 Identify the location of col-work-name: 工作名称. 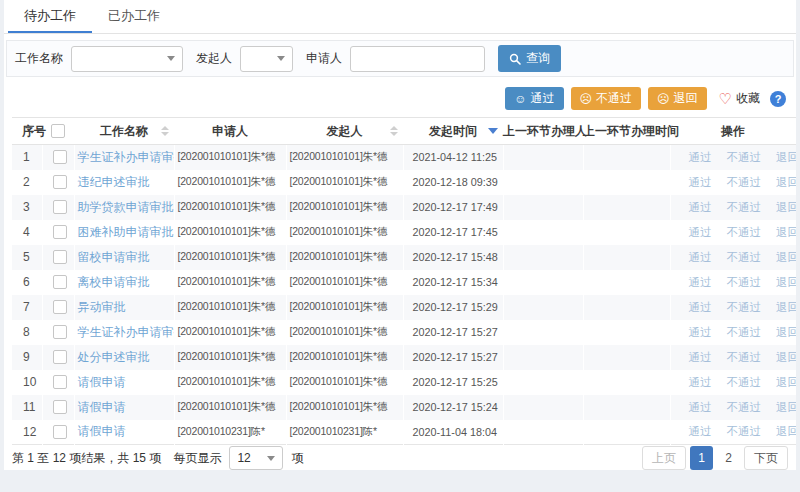
(124, 132).